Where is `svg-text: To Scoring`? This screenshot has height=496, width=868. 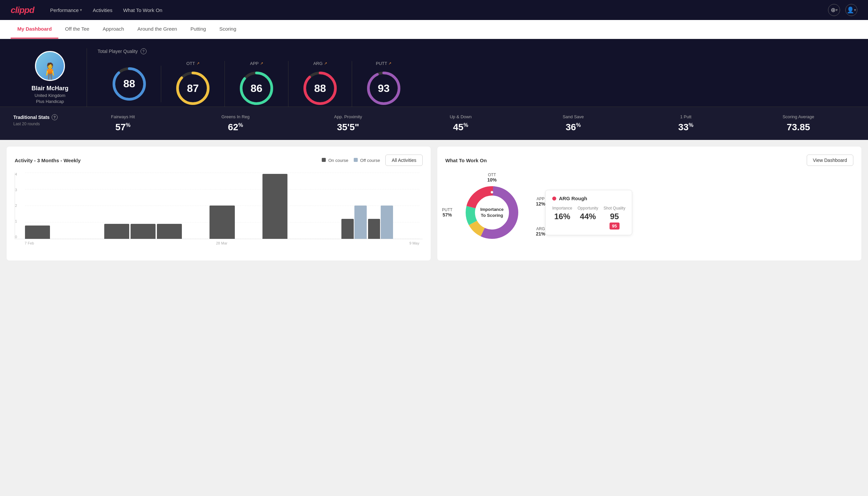 svg-text: To Scoring is located at coordinates (492, 215).